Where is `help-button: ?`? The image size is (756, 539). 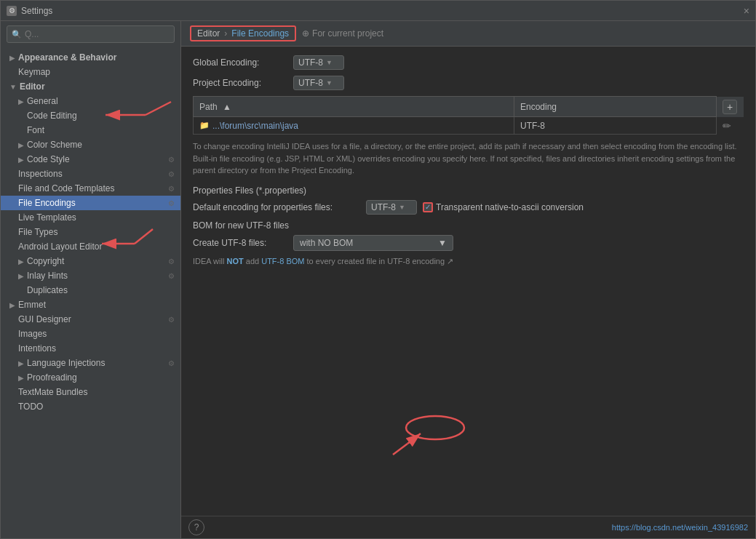 help-button: ? is located at coordinates (196, 527).